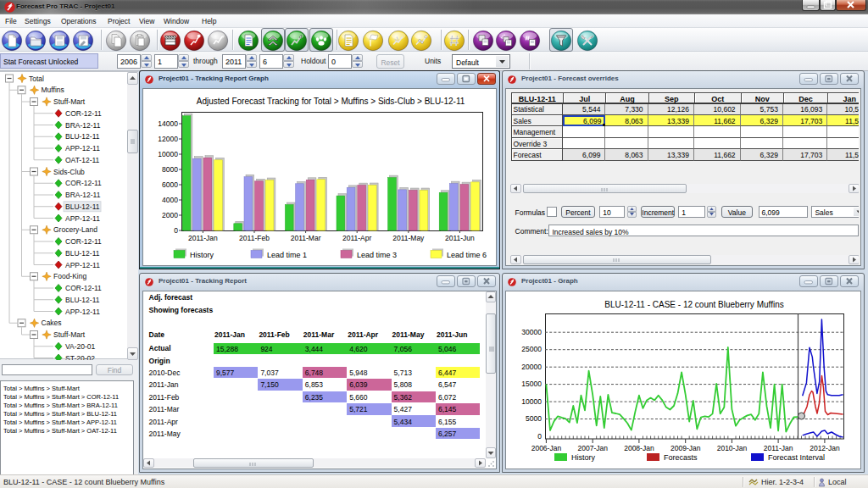 The height and width of the screenshot is (488, 868). What do you see at coordinates (358, 238) in the screenshot?
I see `svg-text: 2011-Apr` at bounding box center [358, 238].